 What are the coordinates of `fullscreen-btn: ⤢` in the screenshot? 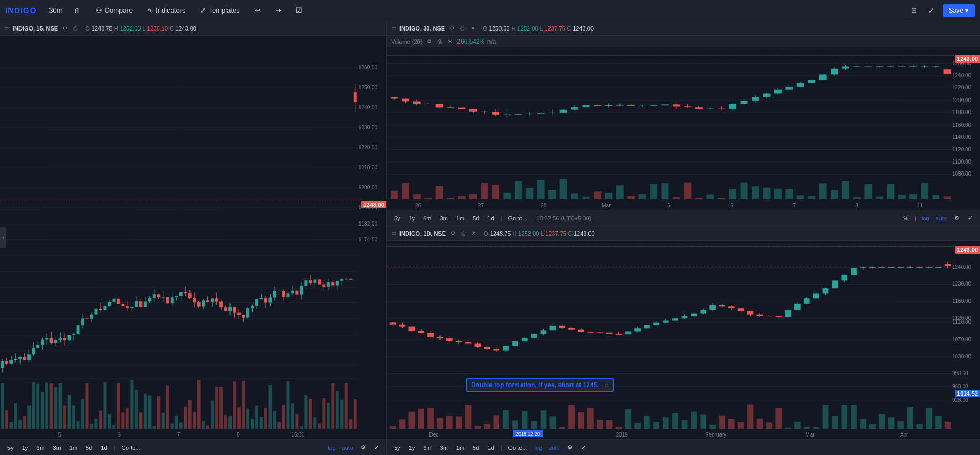 It's located at (932, 11).